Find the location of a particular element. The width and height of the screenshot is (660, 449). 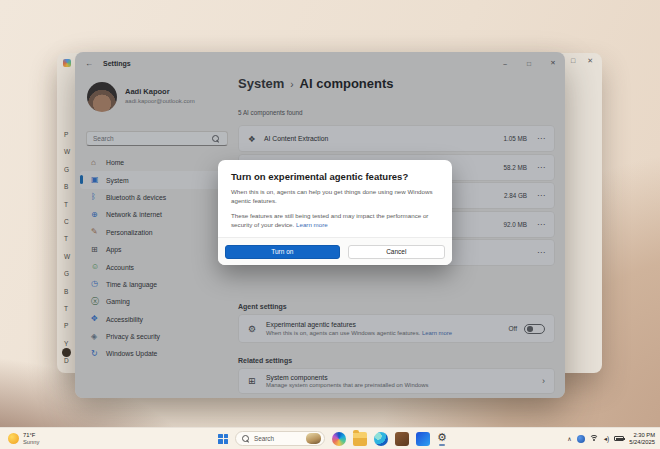

weather-widget: 71°F Sunny is located at coordinates (24, 438).